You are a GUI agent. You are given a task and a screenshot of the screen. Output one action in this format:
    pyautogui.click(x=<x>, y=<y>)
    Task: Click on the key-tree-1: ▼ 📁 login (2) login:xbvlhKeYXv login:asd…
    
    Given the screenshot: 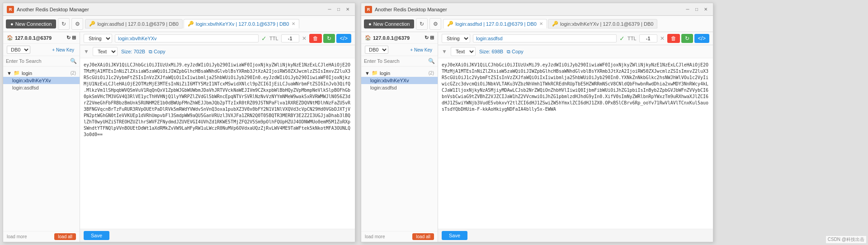 What is the action you would take?
    pyautogui.click(x=42, y=149)
    